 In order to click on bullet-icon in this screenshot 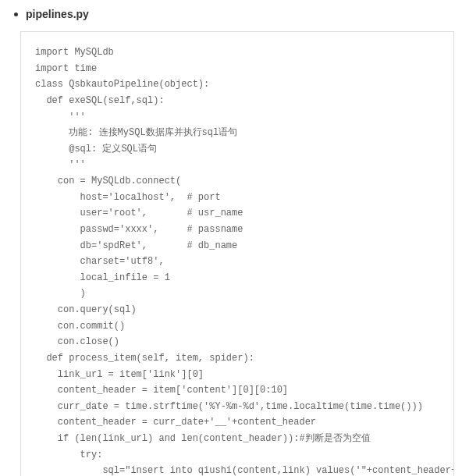, I will do `click(16, 14)`.